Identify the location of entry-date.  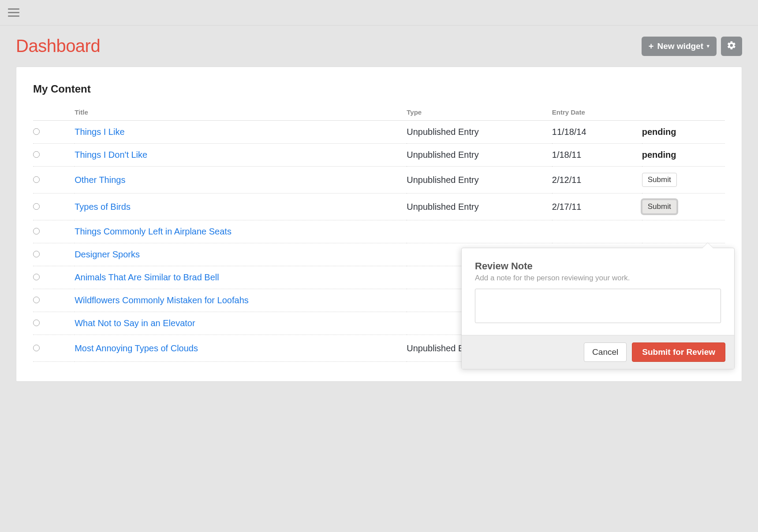
(597, 232).